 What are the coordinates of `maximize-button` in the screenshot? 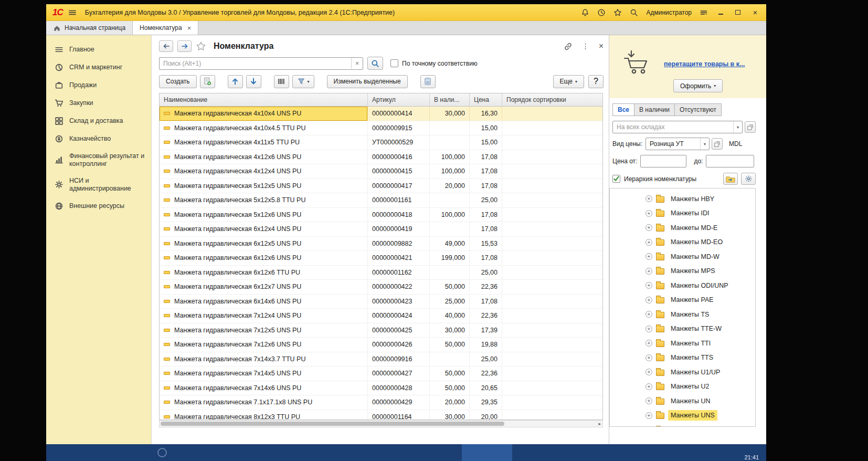 It's located at (738, 13).